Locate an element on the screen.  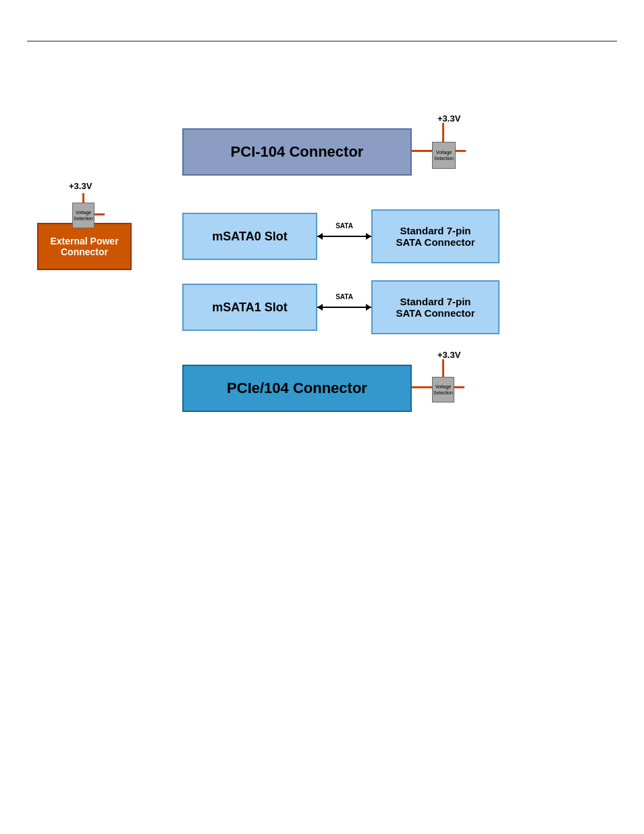
sata-conn1-box: Standard 7-pin SATA Connector is located at coordinates (435, 307).